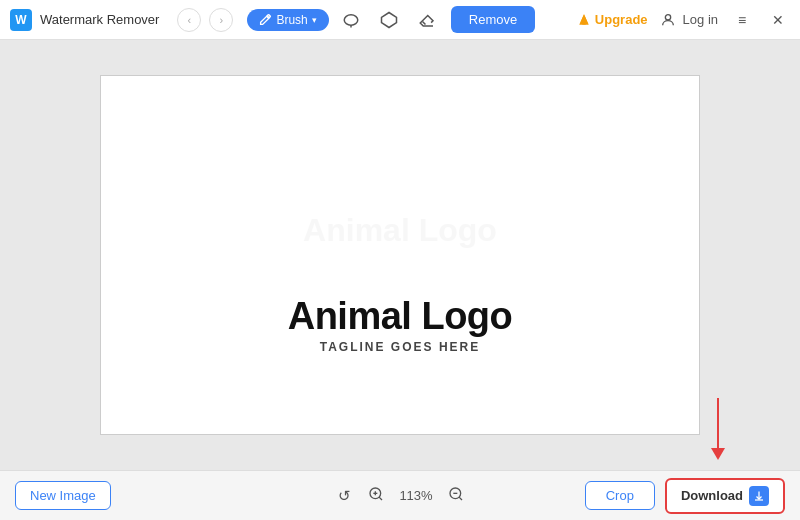  What do you see at coordinates (21, 20) in the screenshot?
I see `app-logo: W` at bounding box center [21, 20].